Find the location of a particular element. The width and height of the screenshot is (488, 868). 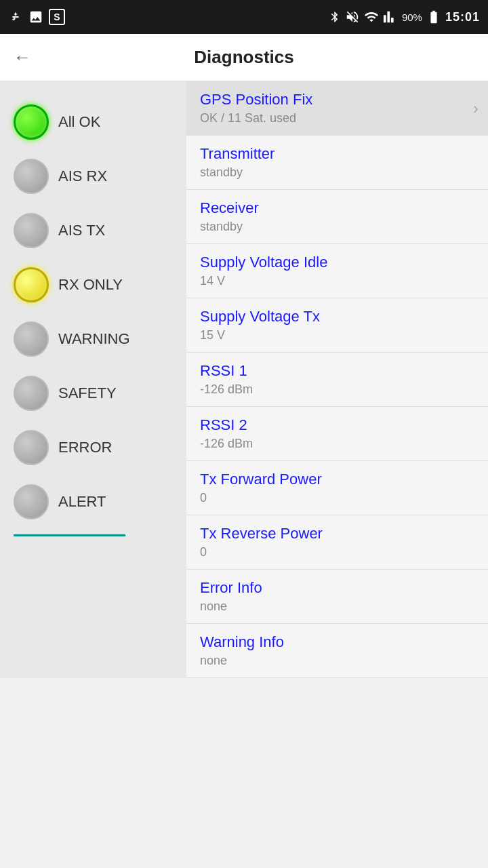

sidebar-item-ais-tx: AIS TX is located at coordinates (94, 231).